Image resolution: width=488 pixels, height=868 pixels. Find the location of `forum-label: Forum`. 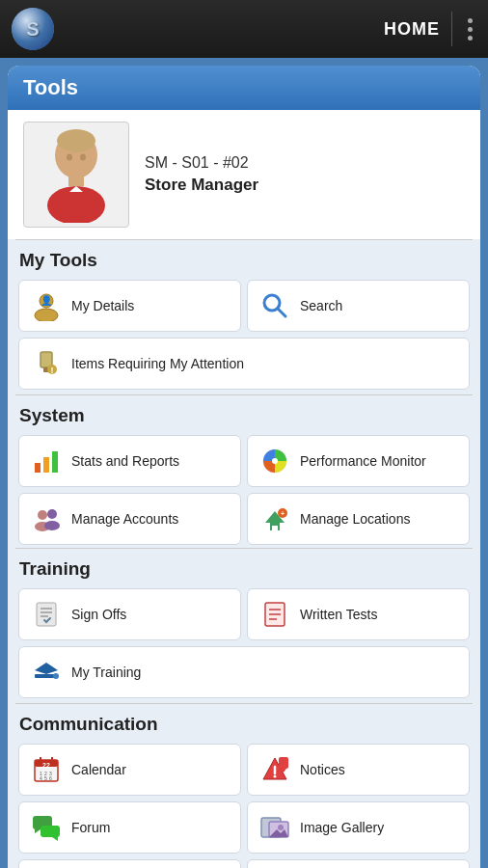

forum-label: Forum is located at coordinates (91, 827).